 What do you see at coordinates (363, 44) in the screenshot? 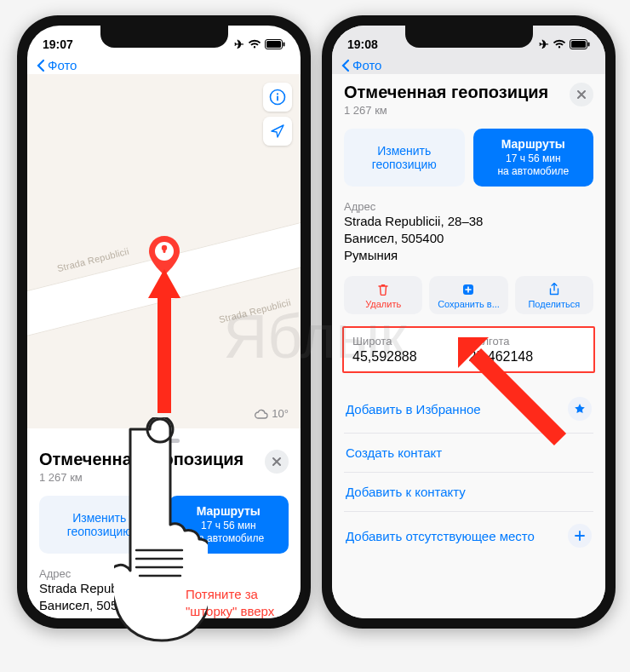
I see `status-time: 19:08` at bounding box center [363, 44].